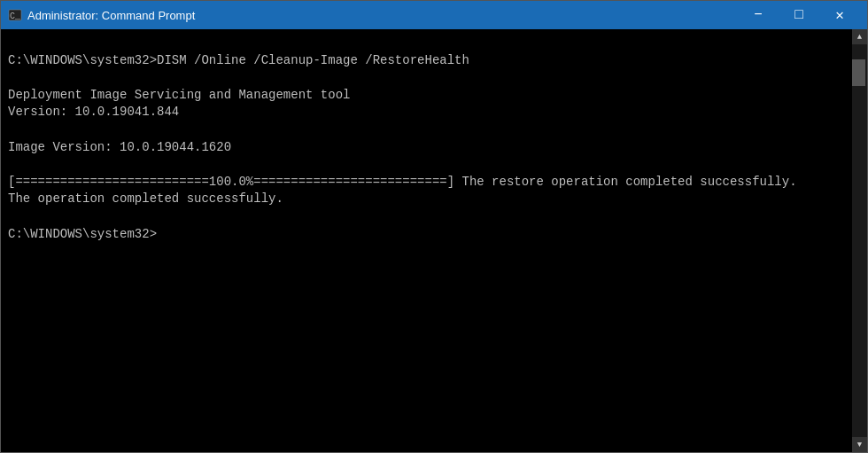  Describe the element at coordinates (859, 445) in the screenshot. I see `scroll-down-arrow: ▼` at that location.